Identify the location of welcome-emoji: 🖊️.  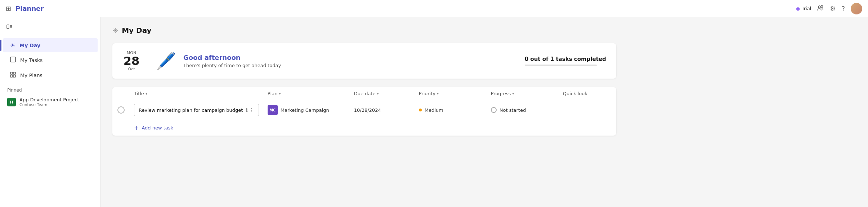
(166, 61).